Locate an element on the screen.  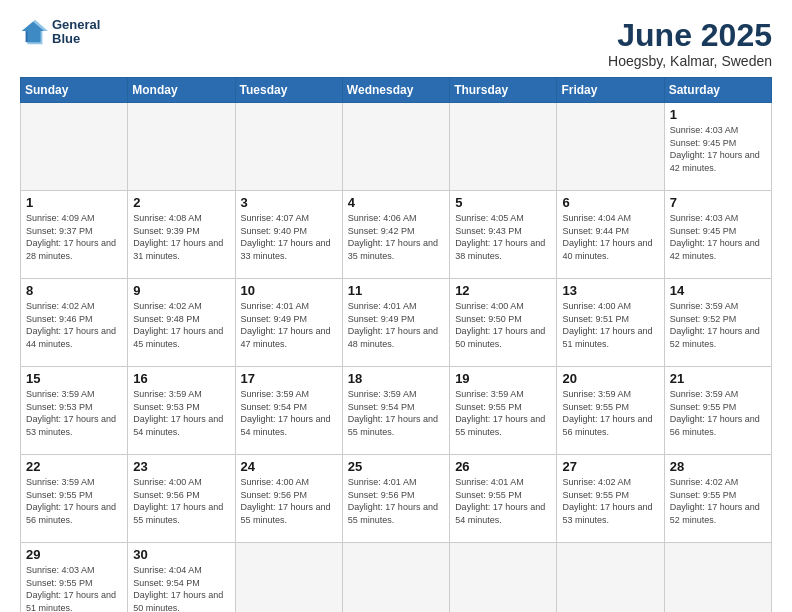
day-number: 6 is located at coordinates (610, 202).